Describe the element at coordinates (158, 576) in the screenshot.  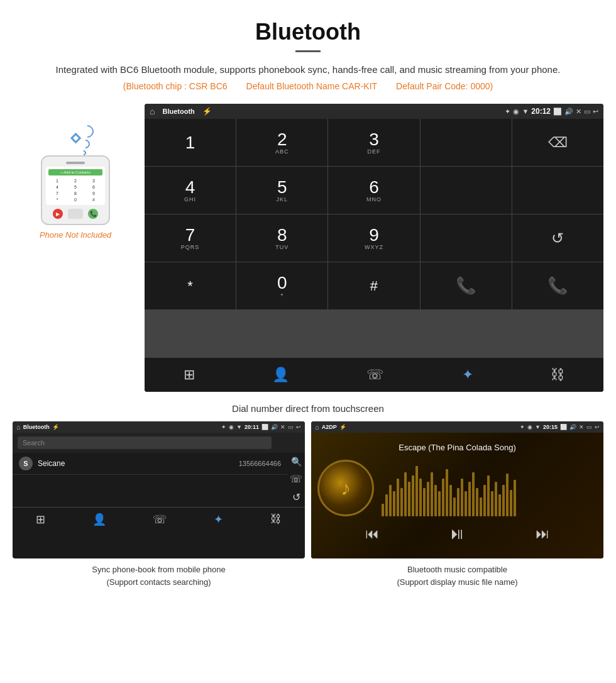
I see `phonebook-caption: Sync phone-book from mobile phone(Suppor…` at that location.